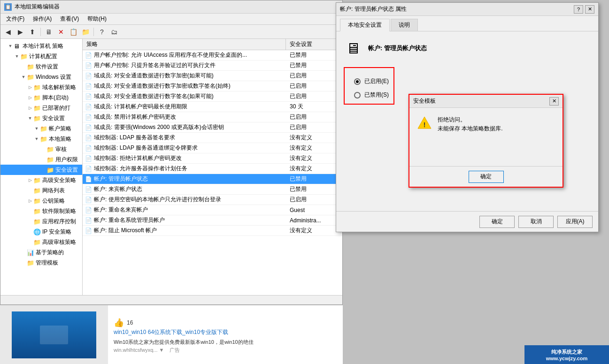 Image resolution: width=609 pixels, height=364 pixels. What do you see at coordinates (575, 222) in the screenshot?
I see `properties-apply-btn: 应用(A)` at bounding box center [575, 222].